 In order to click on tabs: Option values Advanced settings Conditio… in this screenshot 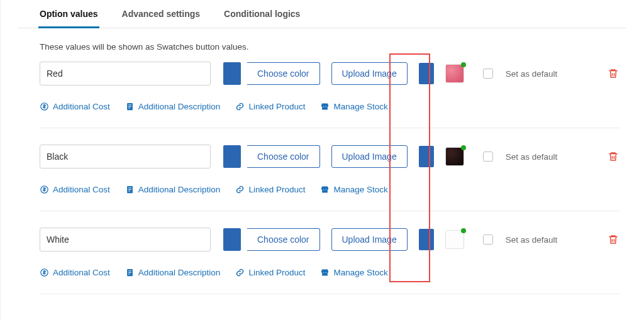, I will do `click(322, 14)`.